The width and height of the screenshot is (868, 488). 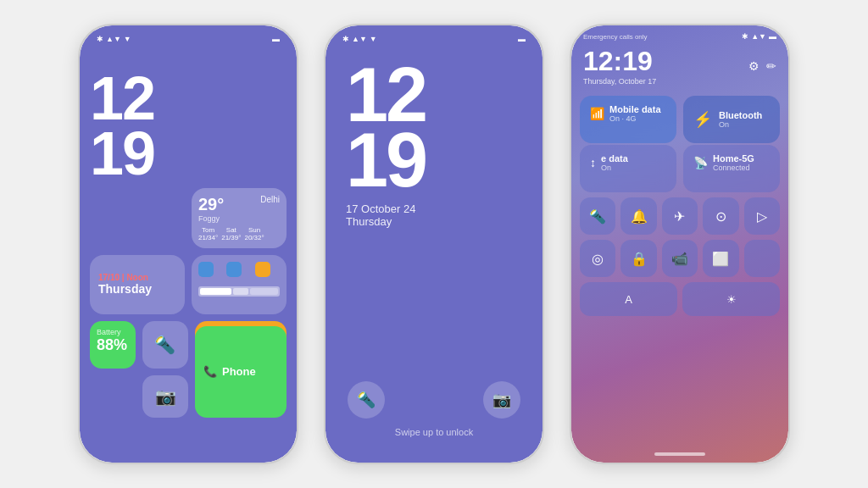 I want to click on signal-icon-1: ▲▼, so click(x=114, y=39).